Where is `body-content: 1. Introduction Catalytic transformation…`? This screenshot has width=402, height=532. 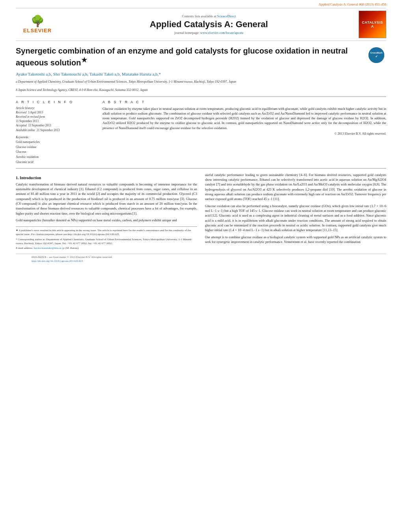
body-content: 1. Introduction Catalytic transformation… is located at coordinates (201, 212).